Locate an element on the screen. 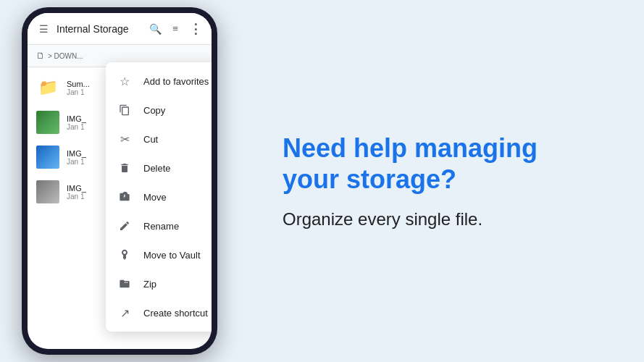  menu-label: Move to Vault is located at coordinates (172, 255).